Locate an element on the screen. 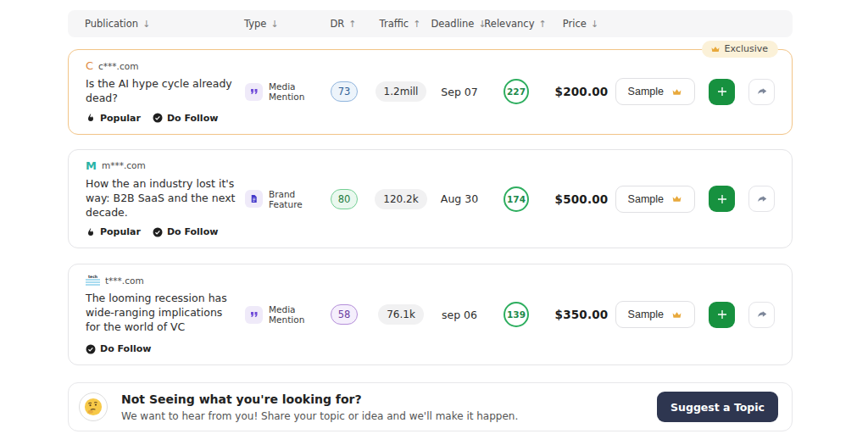 This screenshot has height=434, width=868. publication-title: How the an industry lost it's way: B2B S… is located at coordinates (163, 198).